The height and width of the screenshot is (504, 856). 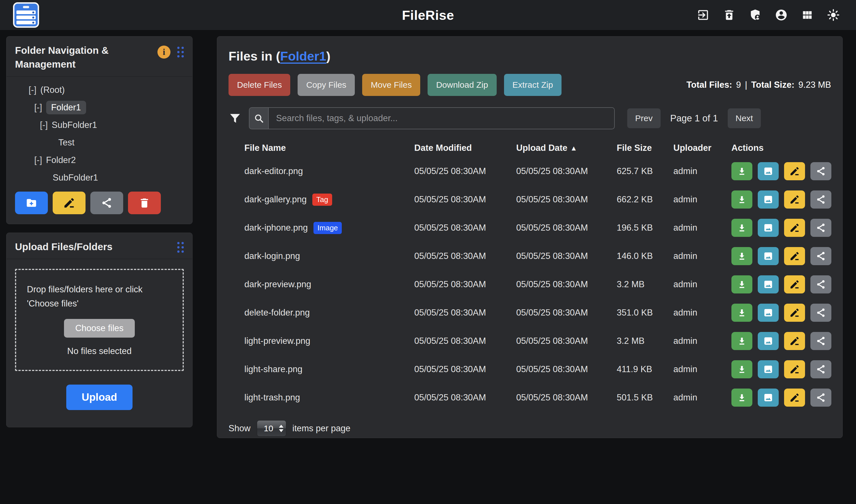 What do you see at coordinates (258, 118) in the screenshot?
I see `search-icon` at bounding box center [258, 118].